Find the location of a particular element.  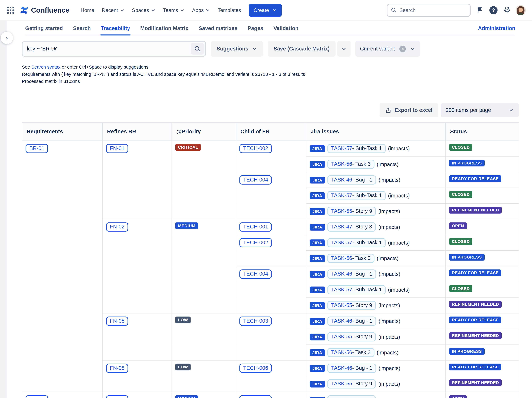

cell-jira-issue: JIRATASK-46- Bug - 1(impacts) is located at coordinates (376, 180).